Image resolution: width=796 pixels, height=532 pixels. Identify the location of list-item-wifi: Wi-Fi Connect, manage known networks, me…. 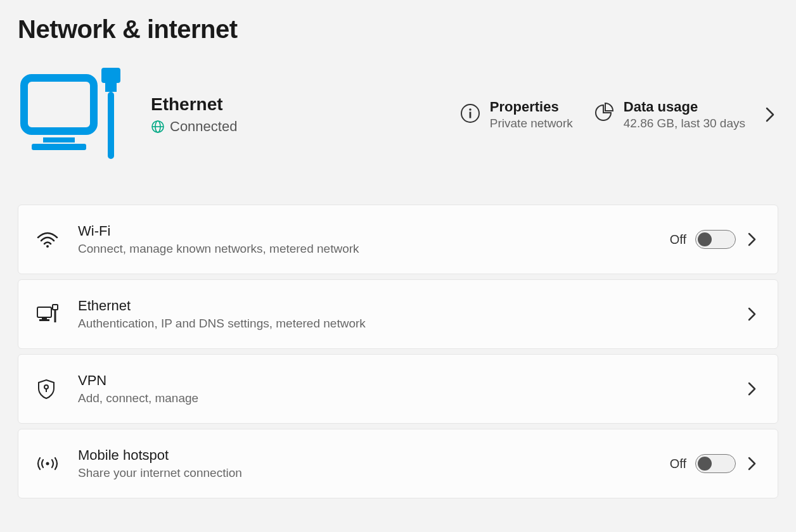
(398, 239).